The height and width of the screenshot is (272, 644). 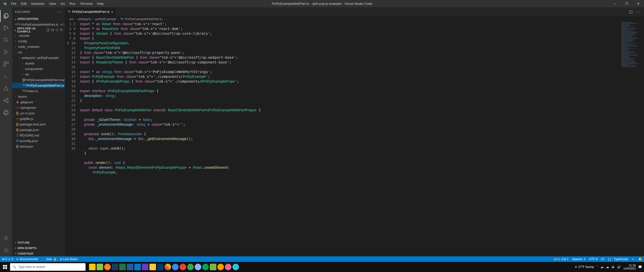 I want to click on new-folder-icon, so click(x=53, y=30).